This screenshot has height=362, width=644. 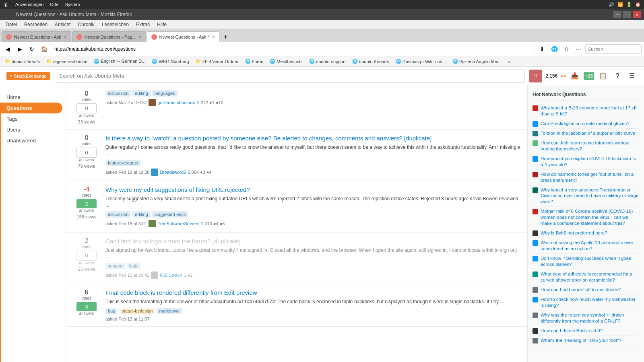 I want to click on hot-item: How would you explain COVID-19 lockdown …, so click(x=586, y=162).